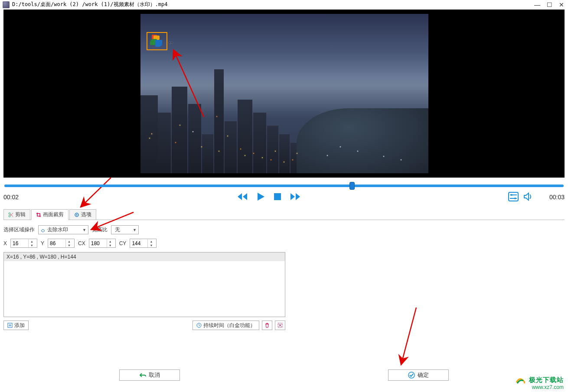  I want to click on volume-icon, so click(528, 198).